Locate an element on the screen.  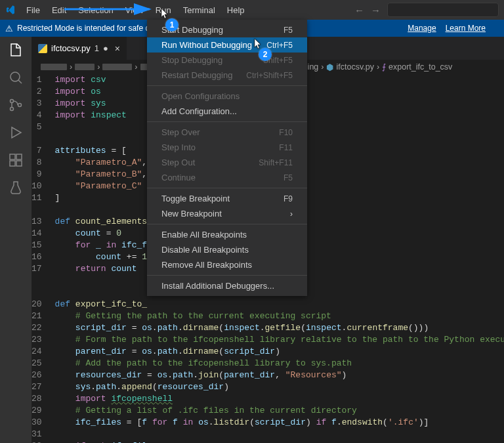
python-file-icon: ⬢ is located at coordinates (329, 67).